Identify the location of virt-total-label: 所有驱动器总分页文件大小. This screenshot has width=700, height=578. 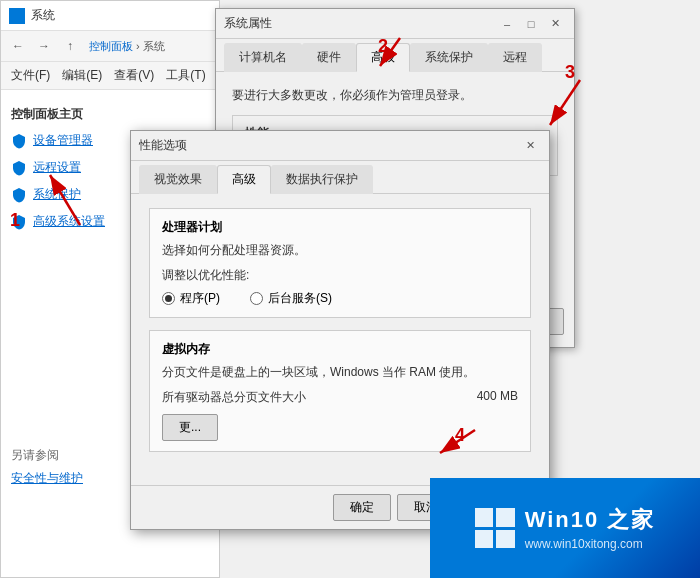
(234, 398).